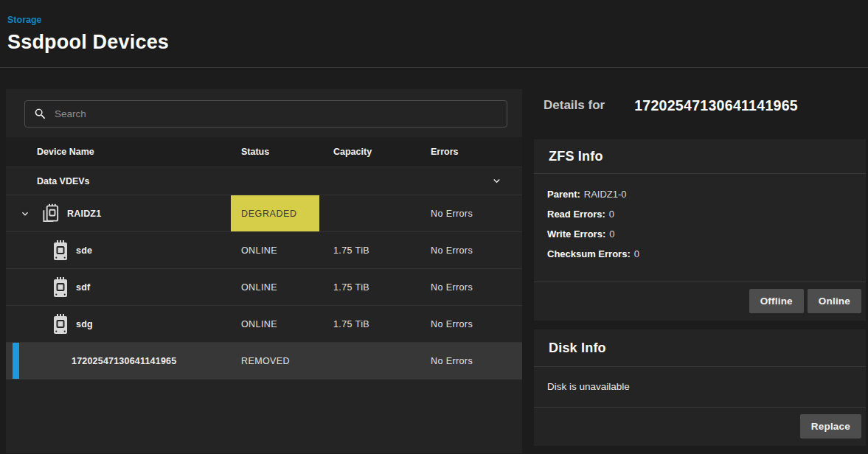 The image size is (868, 454). Describe the element at coordinates (700, 388) in the screenshot. I see `disk-info-card: Disk Info Disk is unavailable Replace` at that location.